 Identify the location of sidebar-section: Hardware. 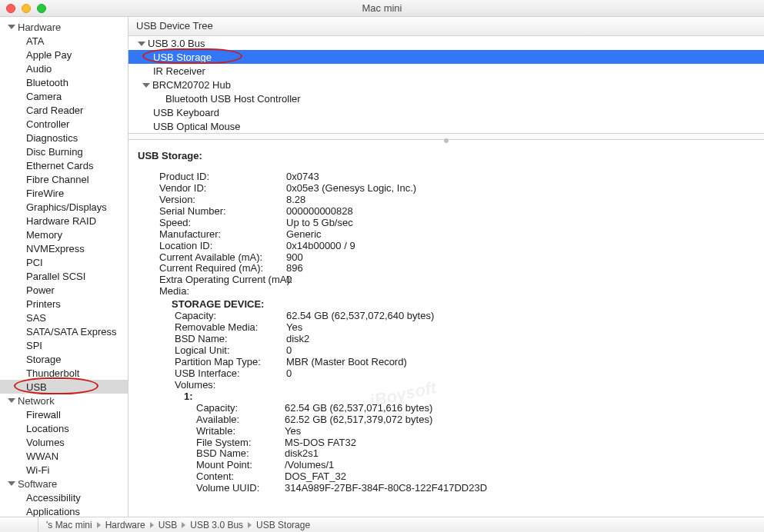
(64, 27).